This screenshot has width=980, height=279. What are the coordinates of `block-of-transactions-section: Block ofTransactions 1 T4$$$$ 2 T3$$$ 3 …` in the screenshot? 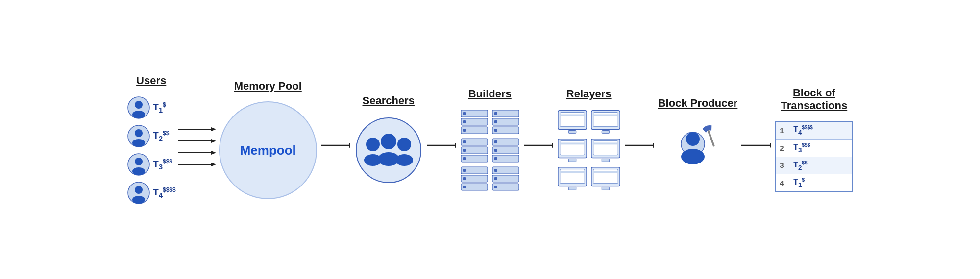 It's located at (814, 139).